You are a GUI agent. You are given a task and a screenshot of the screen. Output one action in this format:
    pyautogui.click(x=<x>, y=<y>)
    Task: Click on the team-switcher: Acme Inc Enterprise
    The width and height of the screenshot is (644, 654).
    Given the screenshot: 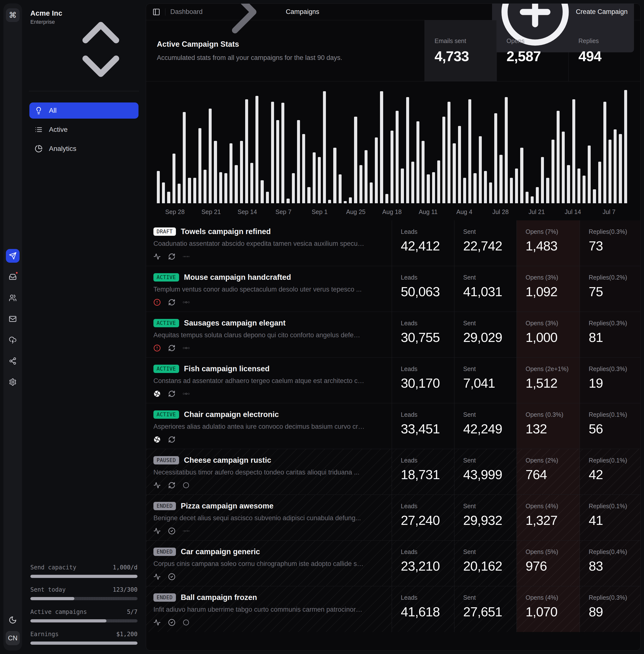 What is the action you would take?
    pyautogui.click(x=84, y=49)
    